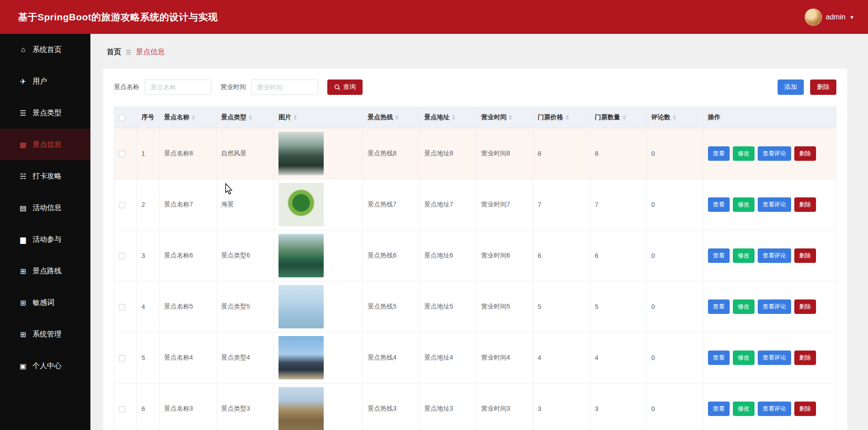 This screenshot has width=868, height=430. Describe the element at coordinates (188, 307) in the screenshot. I see `spot-name: 景点名称5` at that location.